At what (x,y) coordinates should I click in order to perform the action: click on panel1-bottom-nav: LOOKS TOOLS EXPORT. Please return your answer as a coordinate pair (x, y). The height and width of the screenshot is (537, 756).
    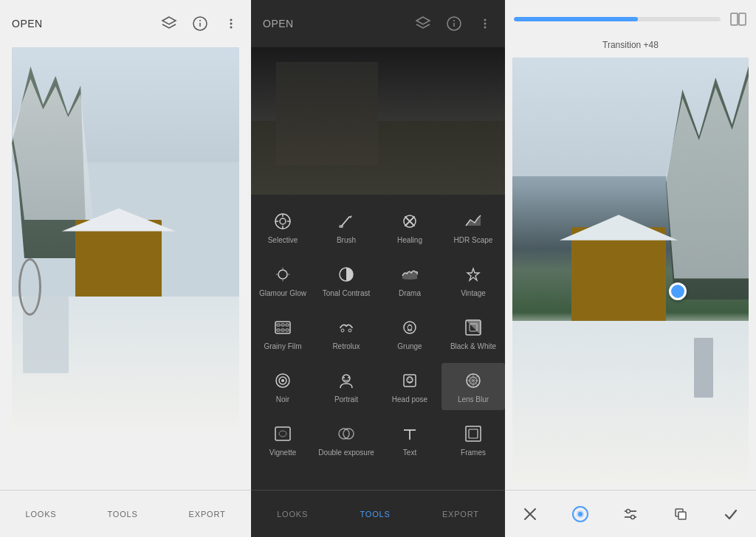
    Looking at the image, I should click on (126, 513).